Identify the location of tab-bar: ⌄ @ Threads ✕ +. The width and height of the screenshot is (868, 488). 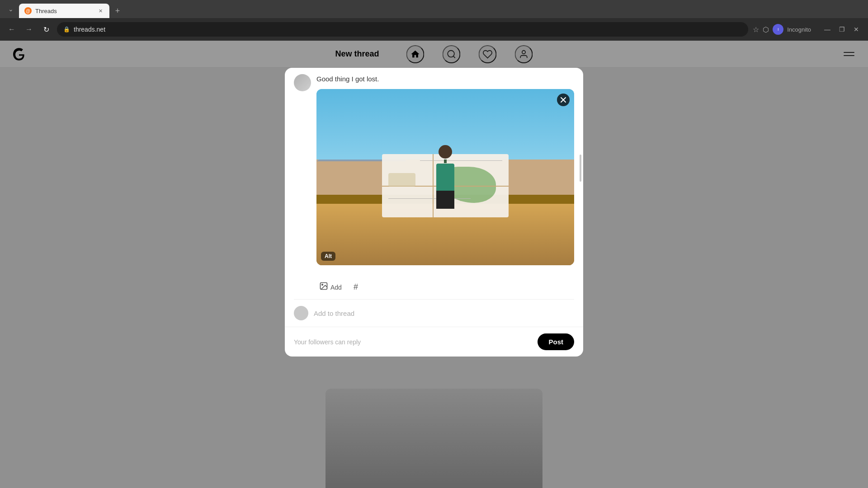
(434, 9).